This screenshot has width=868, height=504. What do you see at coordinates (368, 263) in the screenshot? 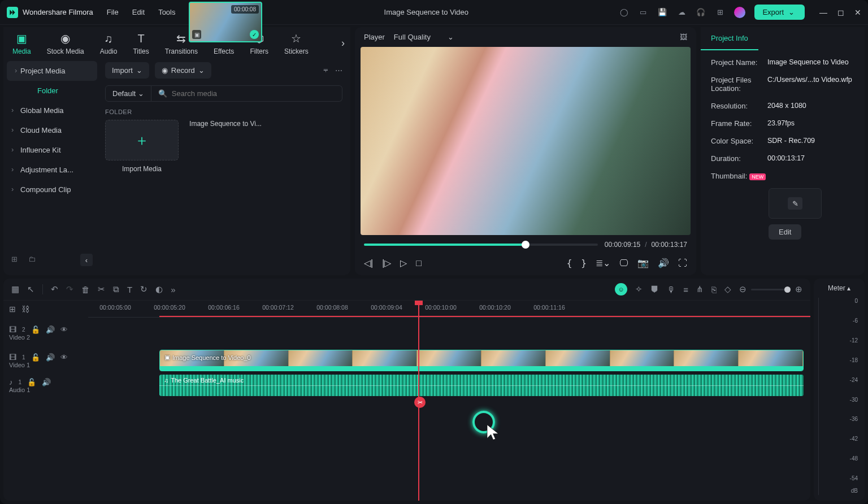
I see `prev-frame-icon: ◁|` at bounding box center [368, 263].